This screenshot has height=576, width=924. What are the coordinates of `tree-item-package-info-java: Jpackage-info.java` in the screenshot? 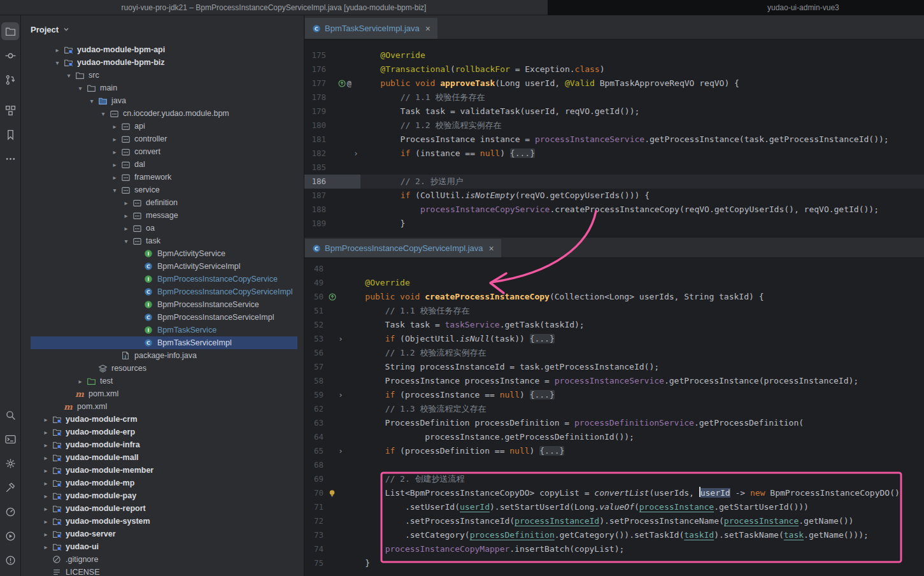 It's located at (162, 356).